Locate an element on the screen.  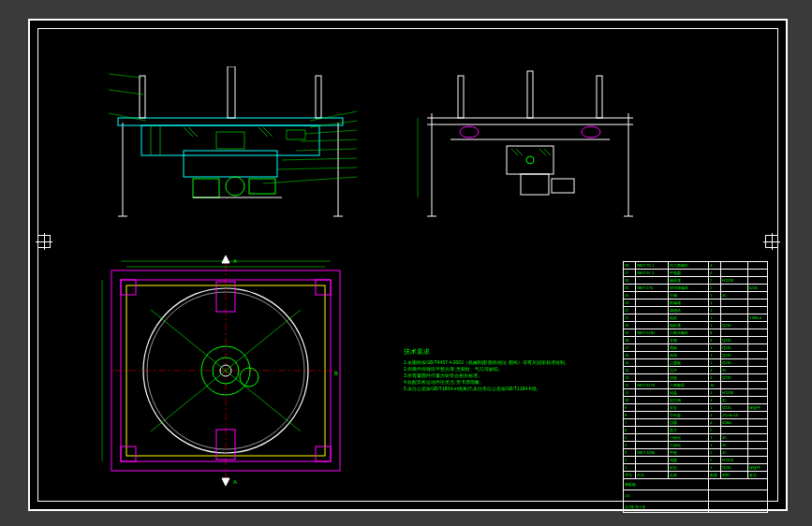
titleblock-cell: 装配图 is located at coordinates (667, 485).